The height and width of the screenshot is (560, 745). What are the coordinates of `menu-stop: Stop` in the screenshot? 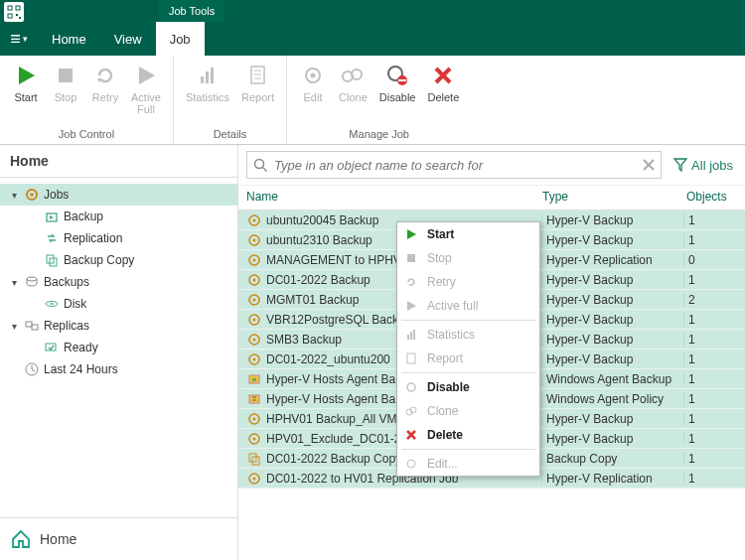 It's located at (469, 258).